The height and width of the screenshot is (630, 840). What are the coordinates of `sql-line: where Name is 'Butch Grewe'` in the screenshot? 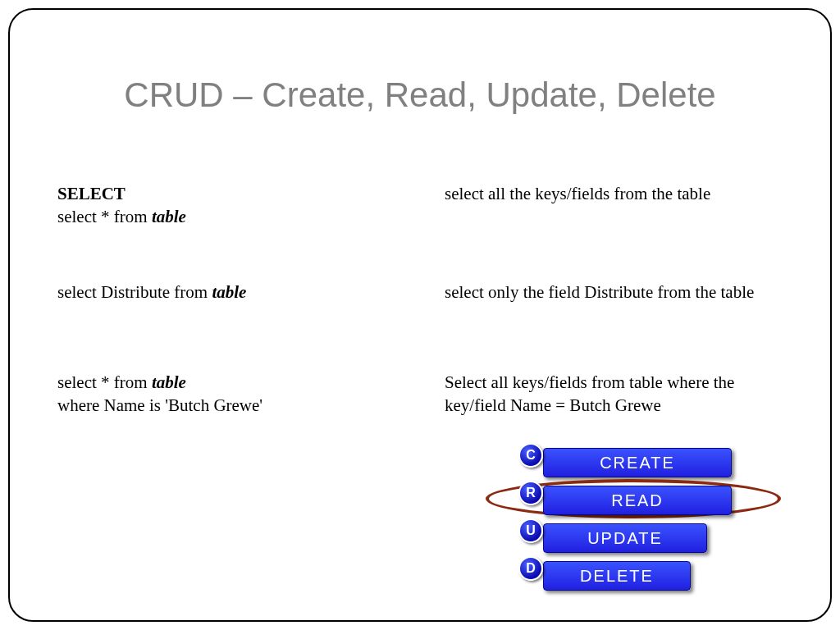 It's located at (238, 405).